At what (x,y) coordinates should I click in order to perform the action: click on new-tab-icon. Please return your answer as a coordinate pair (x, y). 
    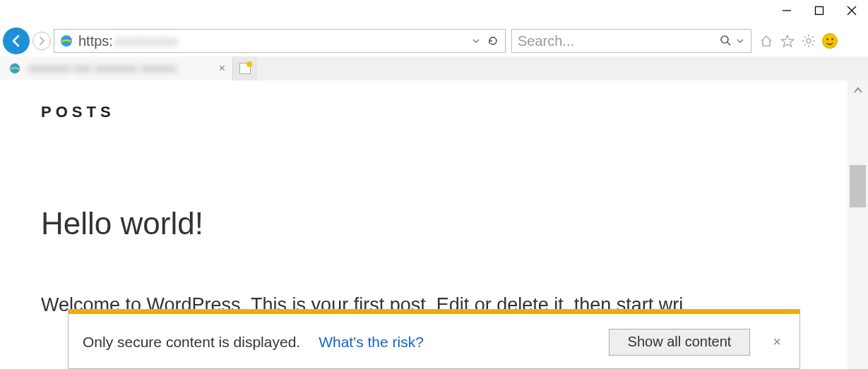
    Looking at the image, I should click on (245, 68).